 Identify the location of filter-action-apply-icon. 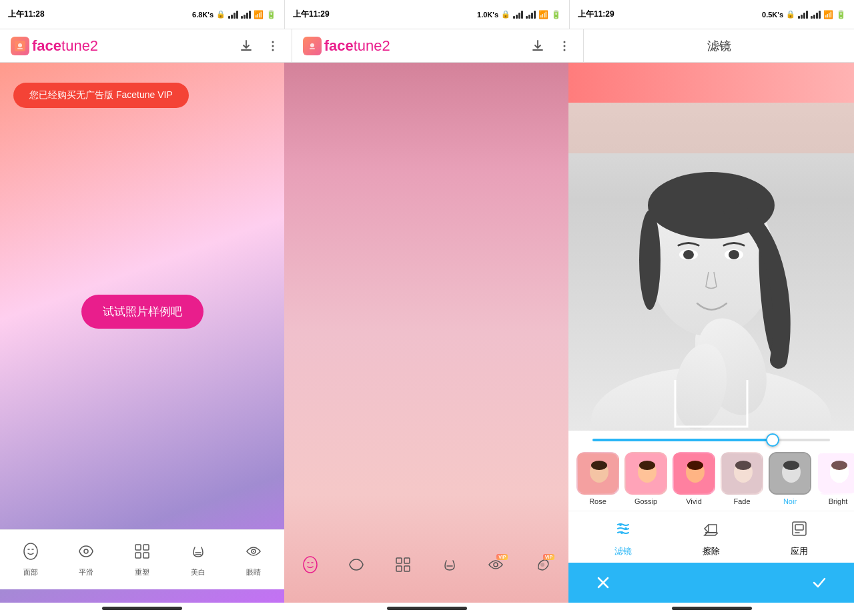
(799, 531).